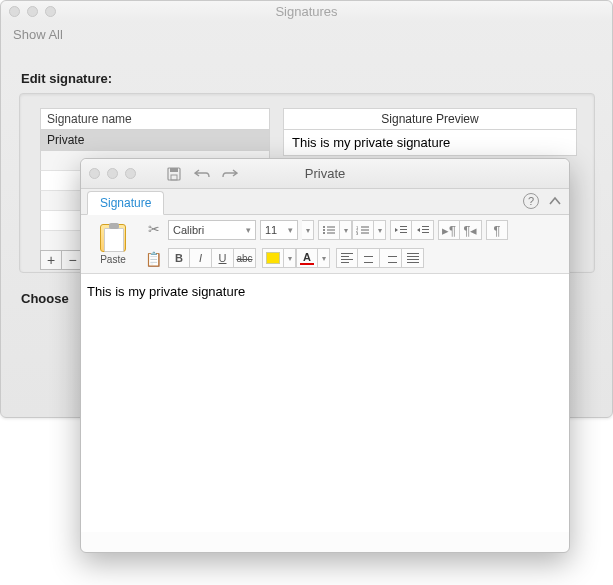  Describe the element at coordinates (325, 174) in the screenshot. I see `editor-title: Private` at that location.